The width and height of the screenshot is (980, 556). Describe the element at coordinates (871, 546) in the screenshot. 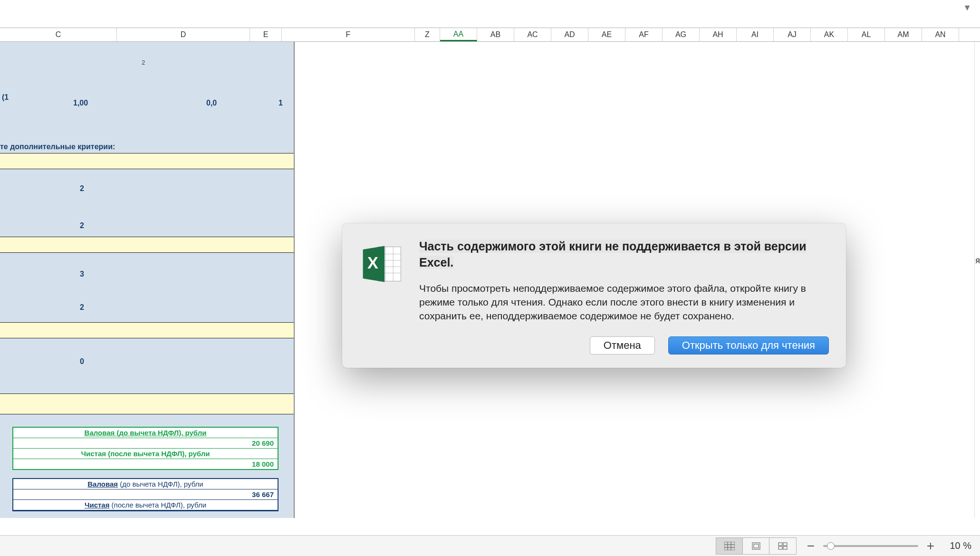

I see `zoom-slider` at that location.